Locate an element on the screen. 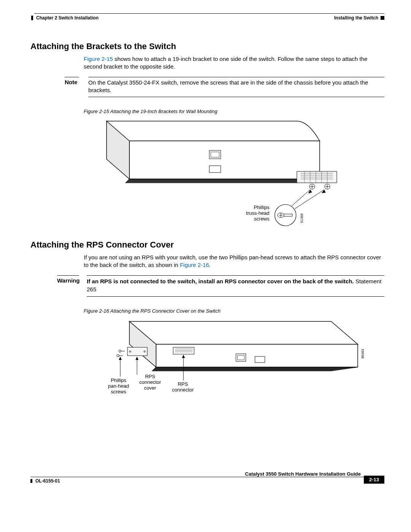 The height and width of the screenshot is (532, 411). section-title-rps: Attaching the RPS Connector Cover is located at coordinates (207, 245).